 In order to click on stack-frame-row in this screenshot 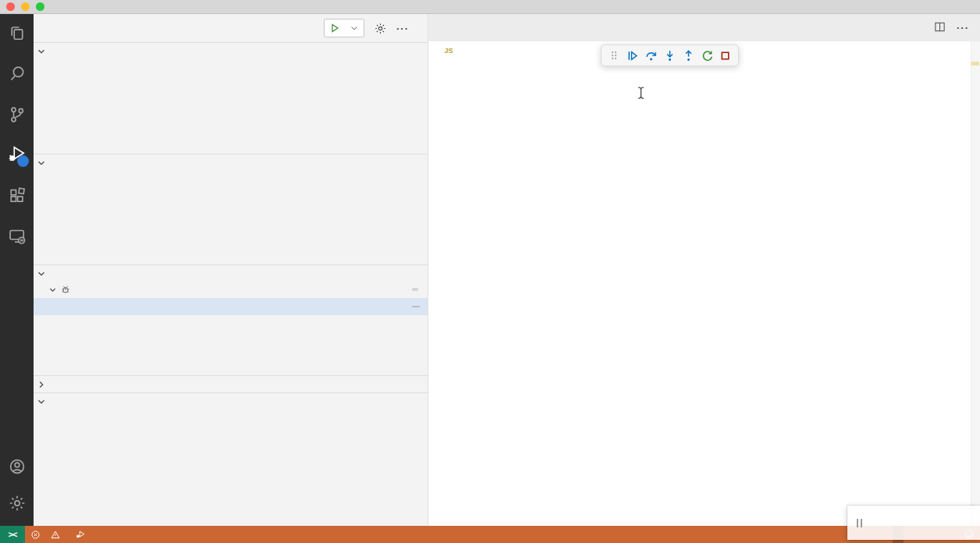, I will do `click(231, 307)`.